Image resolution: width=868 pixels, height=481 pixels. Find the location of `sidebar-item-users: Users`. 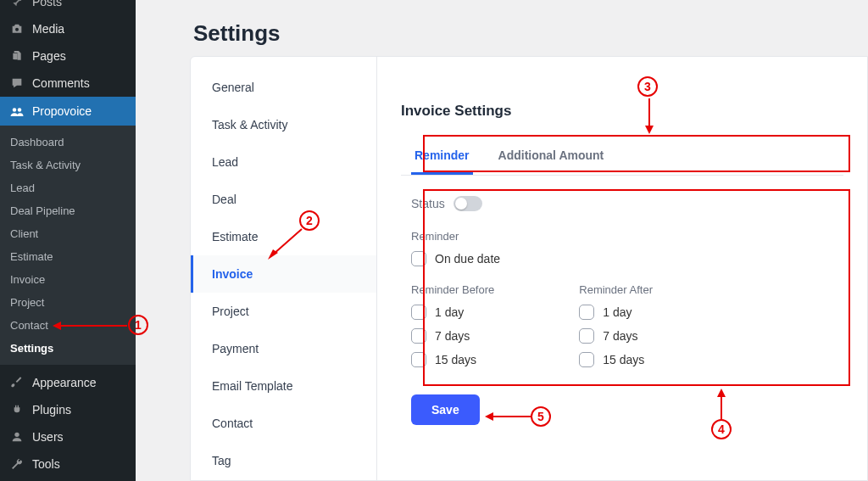

sidebar-item-users: Users is located at coordinates (68, 437).